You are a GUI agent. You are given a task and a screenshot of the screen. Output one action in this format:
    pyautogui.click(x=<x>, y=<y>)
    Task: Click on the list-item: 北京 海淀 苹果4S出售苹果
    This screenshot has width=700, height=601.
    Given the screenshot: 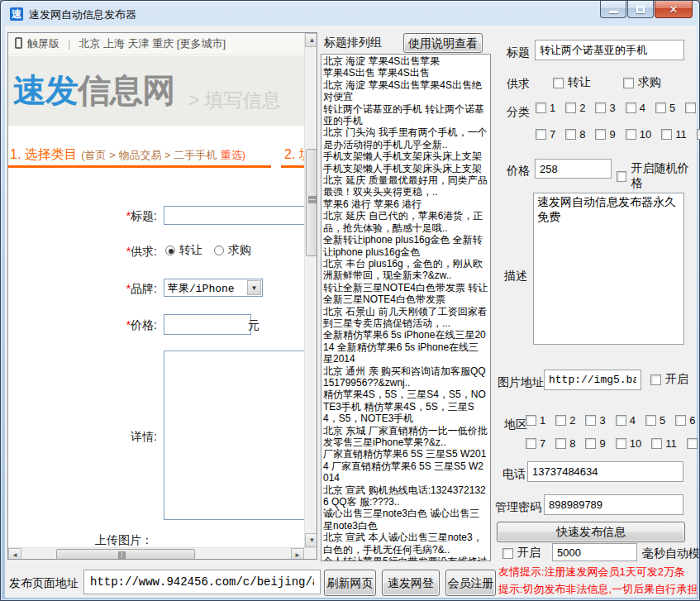 What is the action you would take?
    pyautogui.click(x=406, y=61)
    